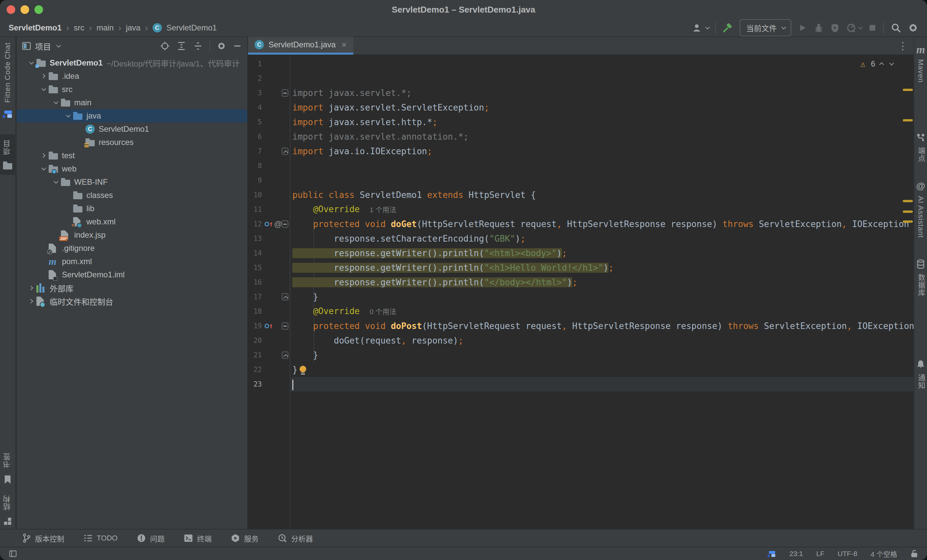 The height and width of the screenshot is (560, 927). Describe the element at coordinates (872, 28) in the screenshot. I see `stop-button` at that location.